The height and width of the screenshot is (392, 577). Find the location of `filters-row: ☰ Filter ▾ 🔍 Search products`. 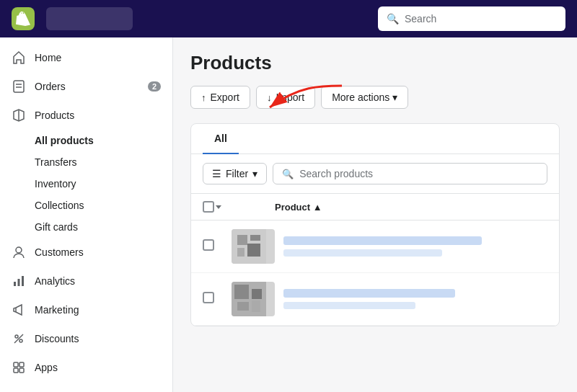

filters-row: ☰ Filter ▾ 🔍 Search products is located at coordinates (375, 174).